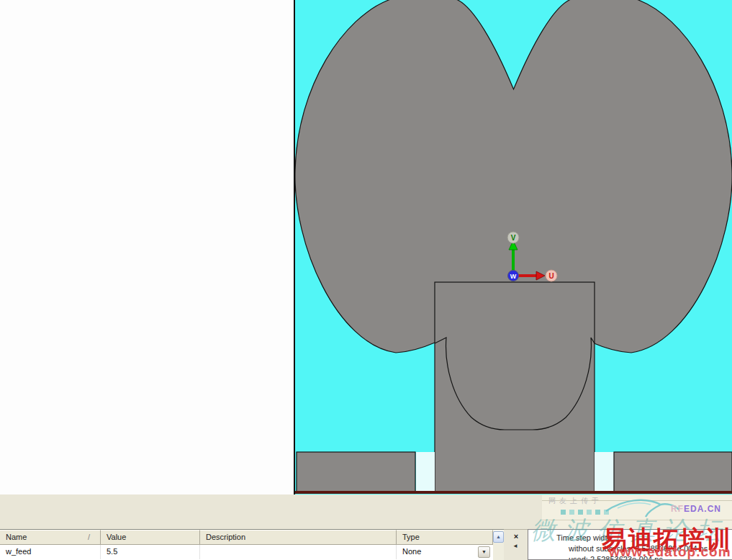  What do you see at coordinates (498, 537) in the screenshot?
I see `scroll-up-button: ▲` at bounding box center [498, 537].